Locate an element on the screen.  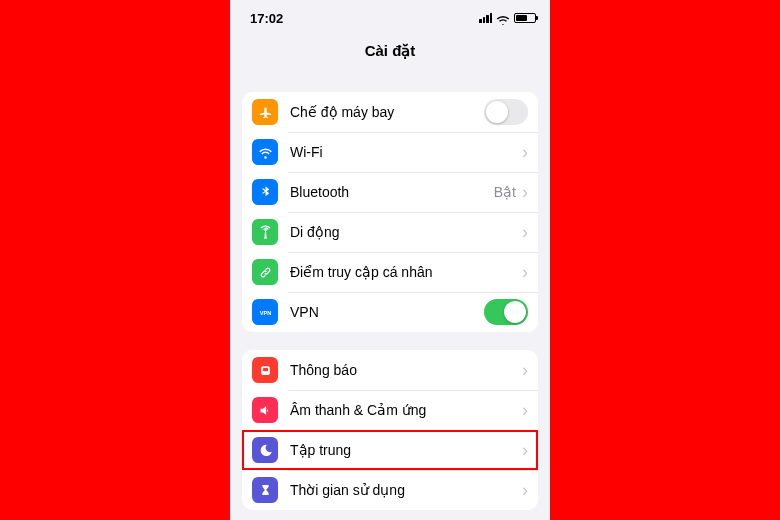
speaker-icon is located at coordinates (265, 410).